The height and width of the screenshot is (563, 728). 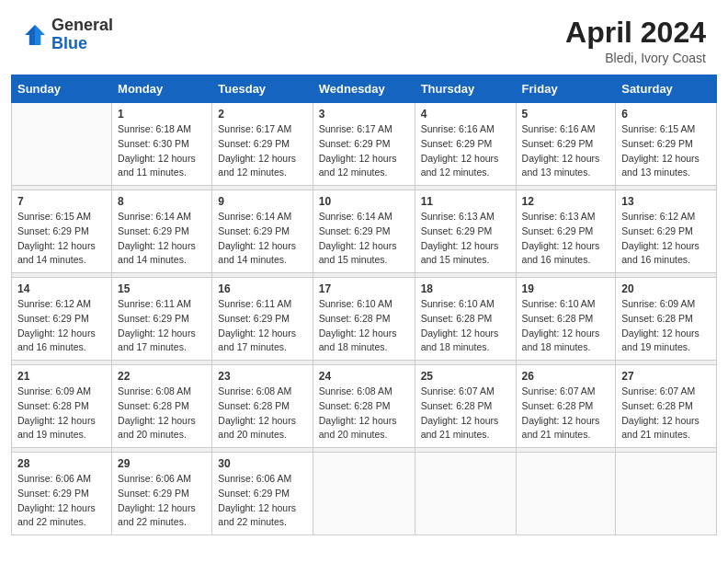 What do you see at coordinates (566, 239) in the screenshot?
I see `day-info: Sunrise: 6:13 AMSunset: 6:29 PMDaylight:…` at bounding box center [566, 239].